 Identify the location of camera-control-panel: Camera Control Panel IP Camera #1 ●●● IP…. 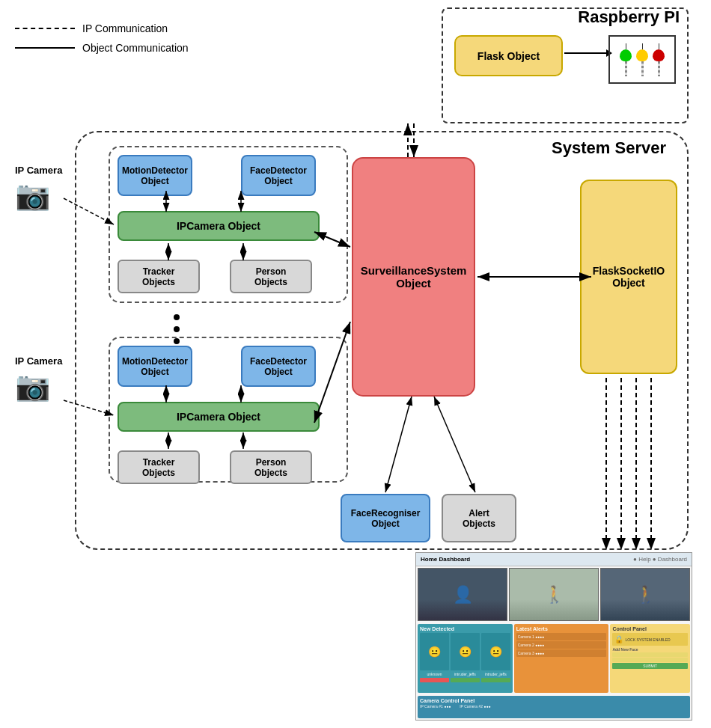
(554, 707).